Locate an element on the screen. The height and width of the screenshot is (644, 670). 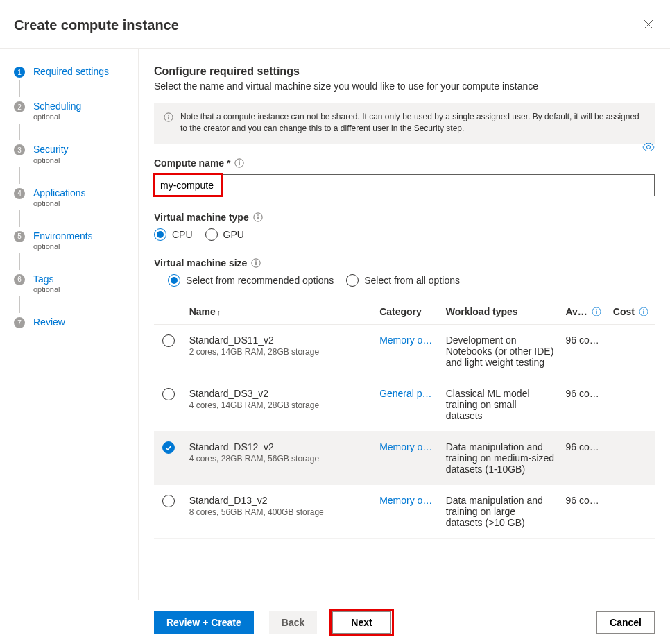
info-callout: Note that a compute instance can not be … is located at coordinates (404, 124).